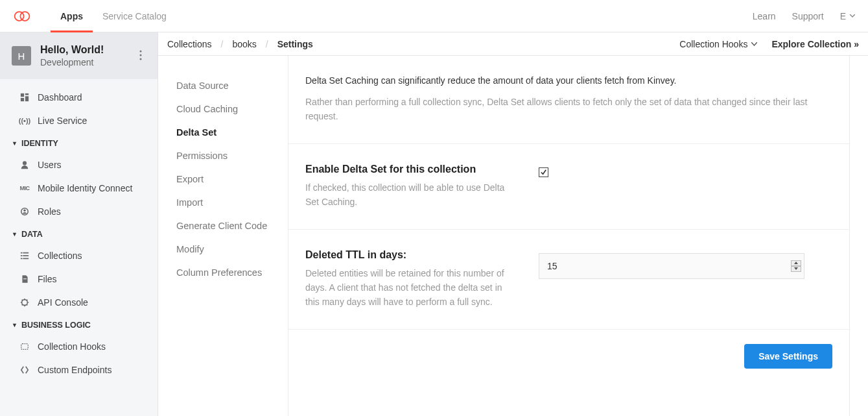 The width and height of the screenshot is (868, 416). Describe the element at coordinates (25, 370) in the screenshot. I see `endpoint-icon` at that location.